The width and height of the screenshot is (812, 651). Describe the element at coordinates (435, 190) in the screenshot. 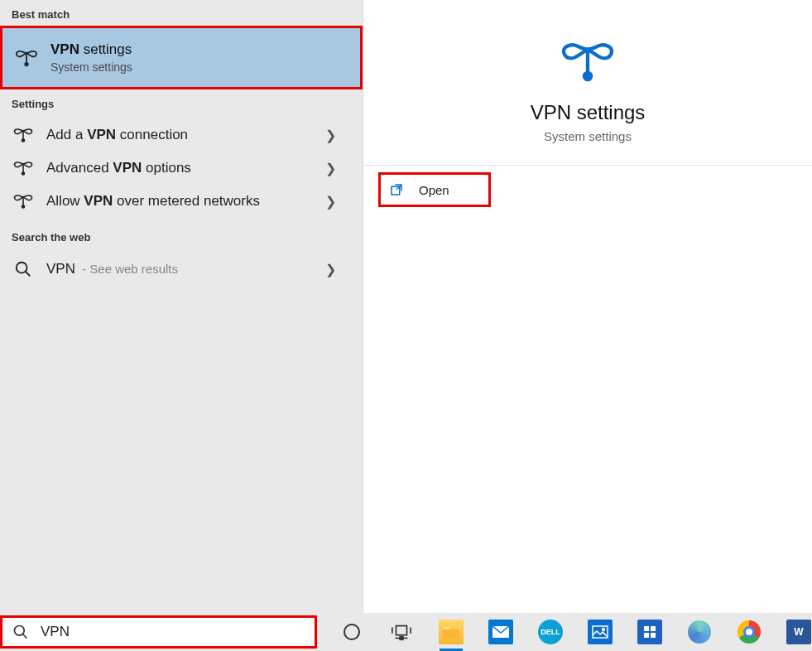

I see `open-button: Open` at that location.